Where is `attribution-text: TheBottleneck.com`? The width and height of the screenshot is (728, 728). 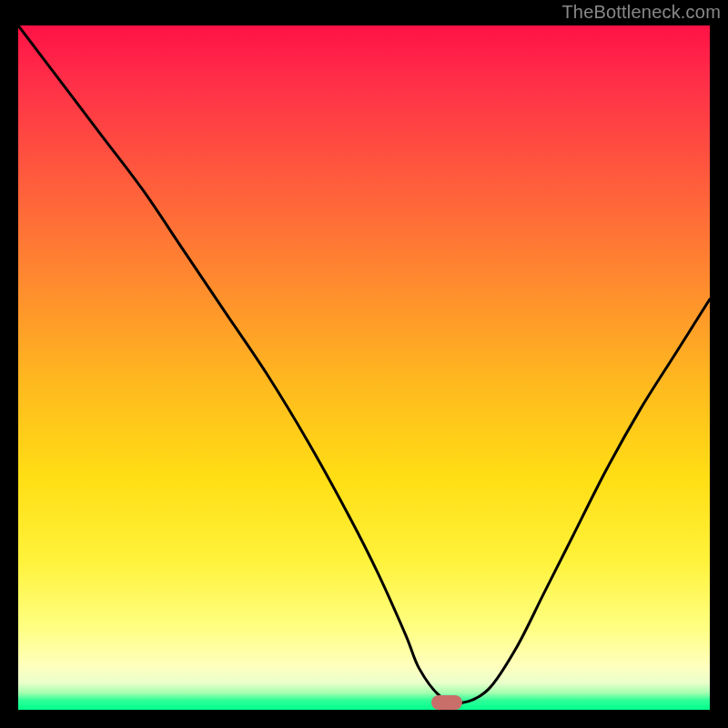 attribution-text: TheBottleneck.com is located at coordinates (641, 13).